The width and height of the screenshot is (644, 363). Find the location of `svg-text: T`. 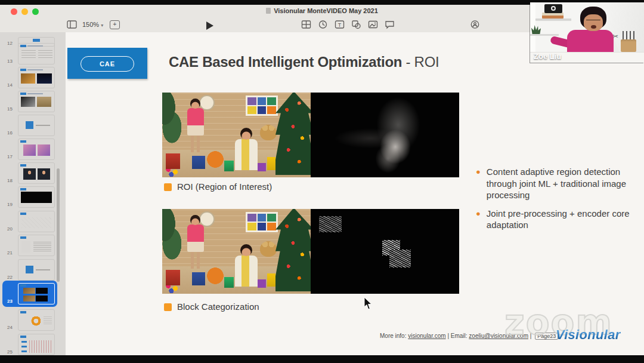

svg-text: T is located at coordinates (340, 25).